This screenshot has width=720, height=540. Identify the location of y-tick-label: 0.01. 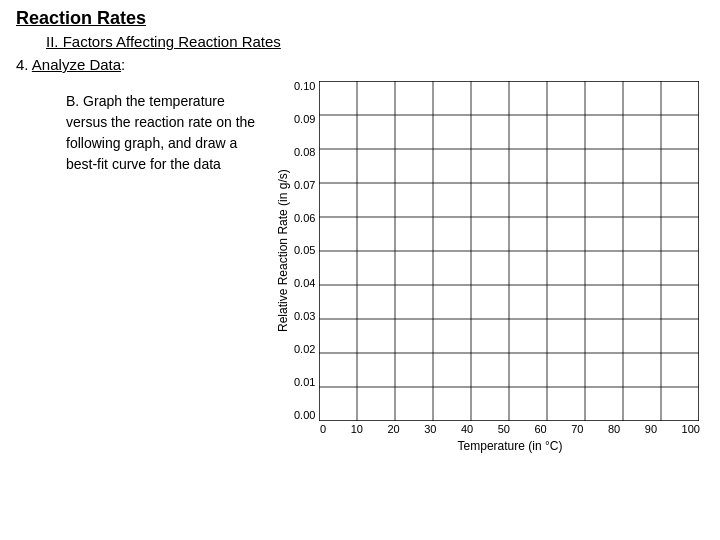
(304, 382).